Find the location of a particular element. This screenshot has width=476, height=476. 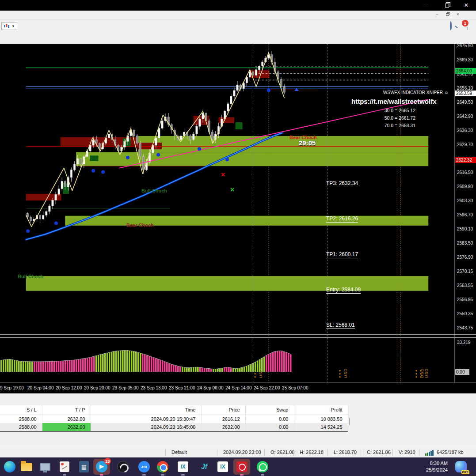

chrome-icon is located at coordinates (163, 467).